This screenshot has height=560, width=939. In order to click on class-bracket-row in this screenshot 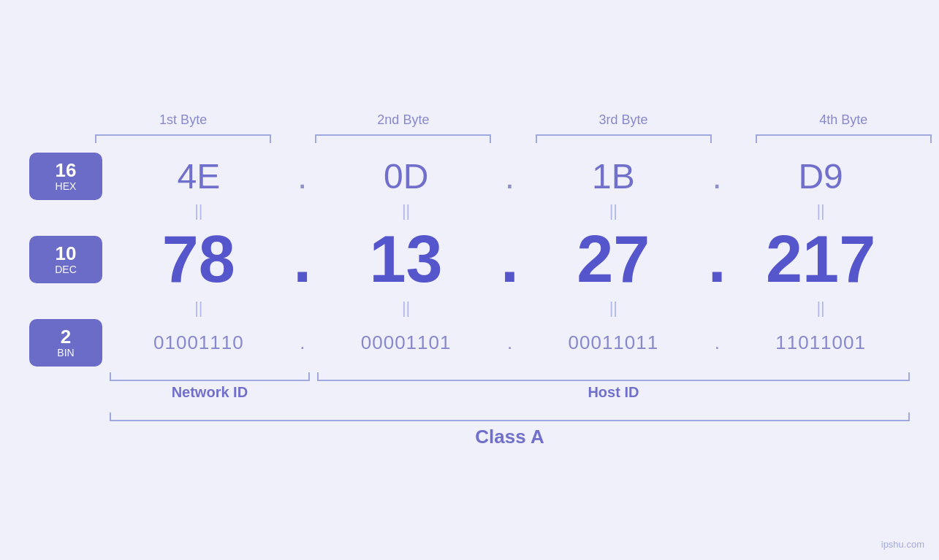, I will do `click(510, 417)`.